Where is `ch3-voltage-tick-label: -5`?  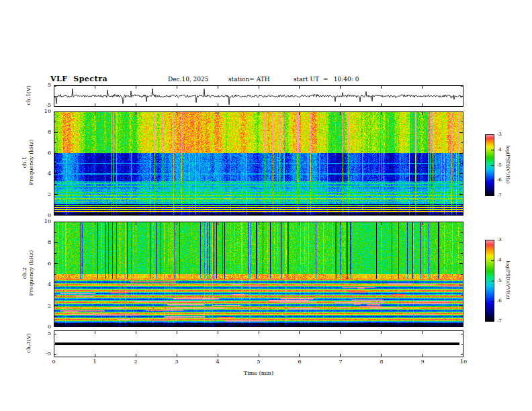
ch3-voltage-tick-label: -5 is located at coordinates (43, 354).